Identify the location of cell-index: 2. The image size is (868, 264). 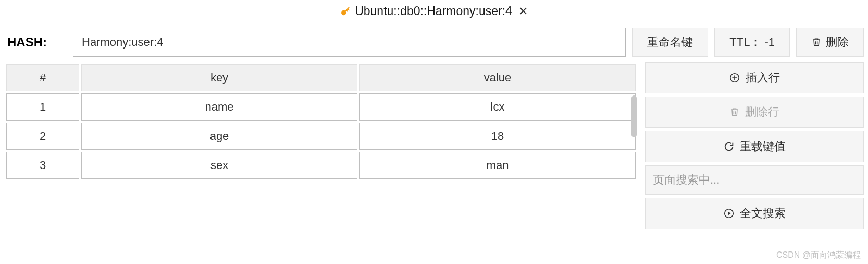
(43, 136).